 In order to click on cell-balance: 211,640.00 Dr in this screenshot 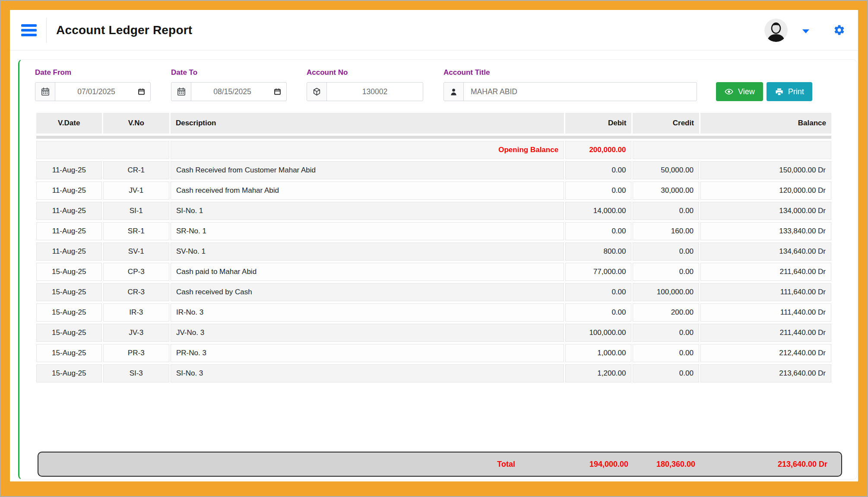, I will do `click(766, 272)`.